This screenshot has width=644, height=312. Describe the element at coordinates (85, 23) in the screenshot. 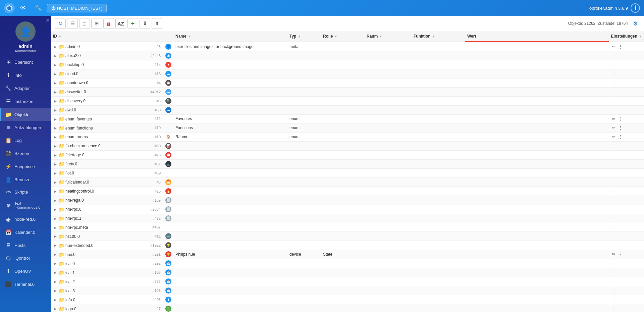

I see `grid-button: □` at that location.